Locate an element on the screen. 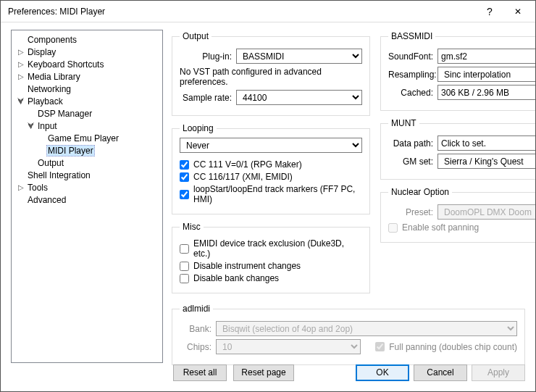  titlebar: Preferences: MIDI Player ? ✕ is located at coordinates (268, 12).